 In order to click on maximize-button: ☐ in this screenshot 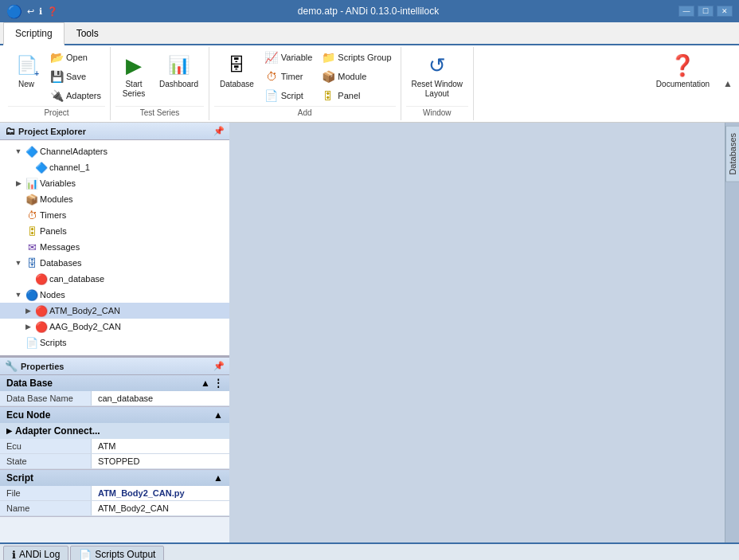, I will do `click(706, 11)`.